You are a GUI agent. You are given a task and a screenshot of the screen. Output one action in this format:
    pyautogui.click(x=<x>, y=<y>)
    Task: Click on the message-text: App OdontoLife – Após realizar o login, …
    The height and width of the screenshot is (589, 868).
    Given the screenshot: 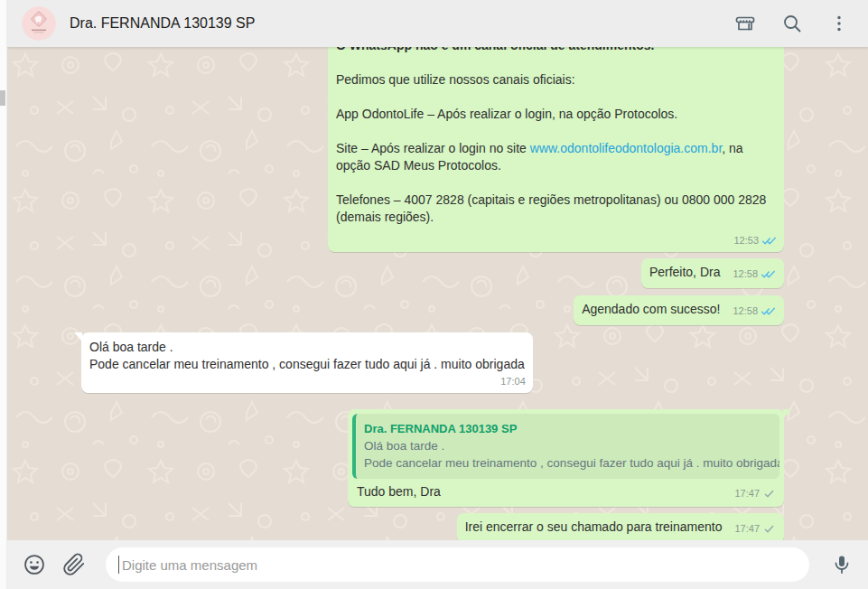 What is the action you would take?
    pyautogui.click(x=556, y=114)
    